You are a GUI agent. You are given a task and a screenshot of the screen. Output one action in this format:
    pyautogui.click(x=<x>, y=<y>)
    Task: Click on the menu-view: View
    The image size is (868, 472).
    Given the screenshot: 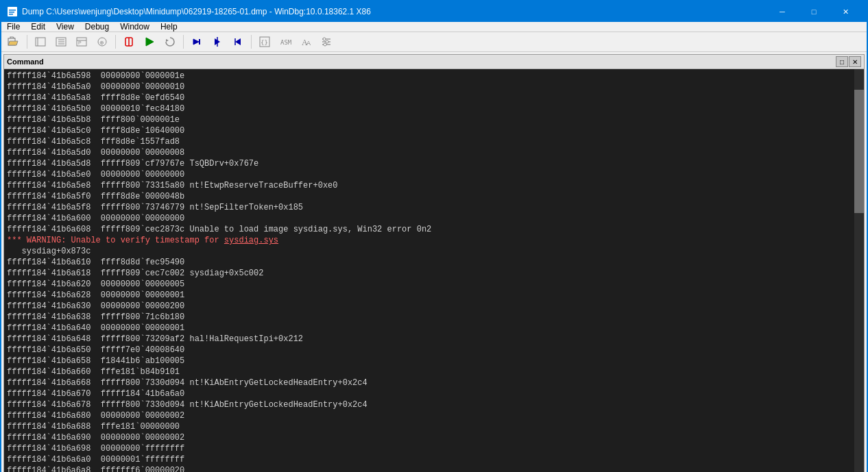 What is the action you would take?
    pyautogui.click(x=65, y=27)
    